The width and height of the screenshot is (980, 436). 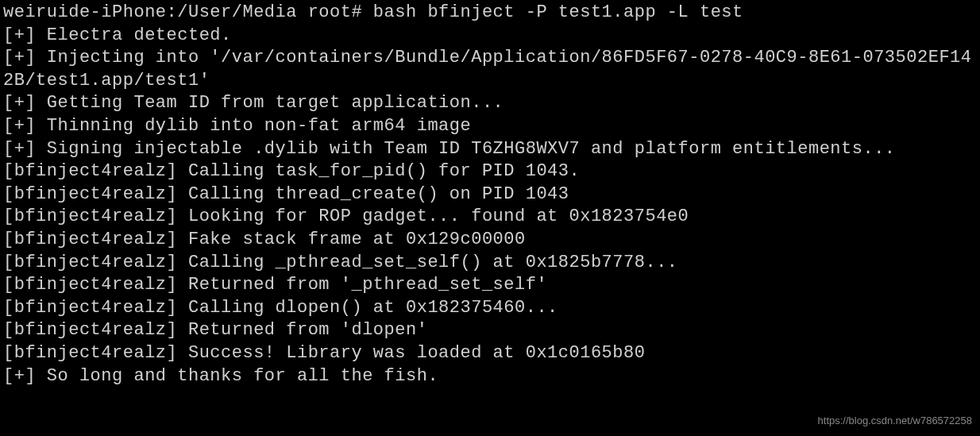 What do you see at coordinates (490, 13) in the screenshot?
I see `terminal-line: weiruide-iPhone:/User/Media root# bash b…` at bounding box center [490, 13].